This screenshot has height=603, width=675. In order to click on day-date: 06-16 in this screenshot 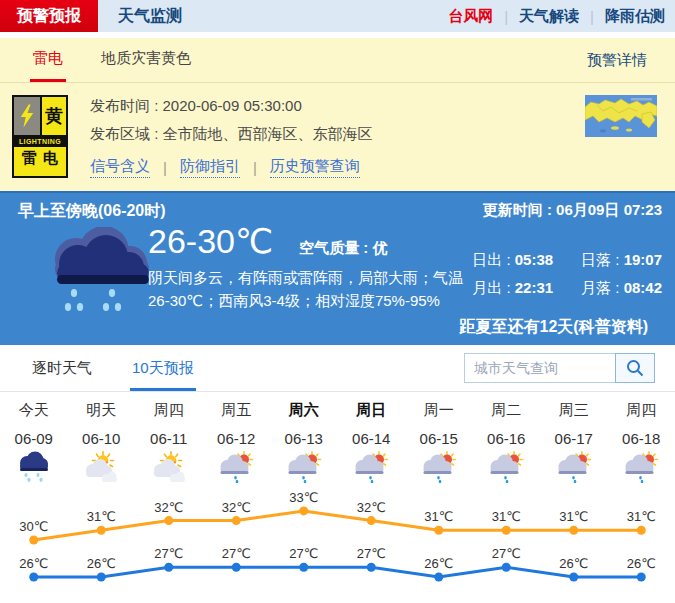, I will do `click(507, 438)`.